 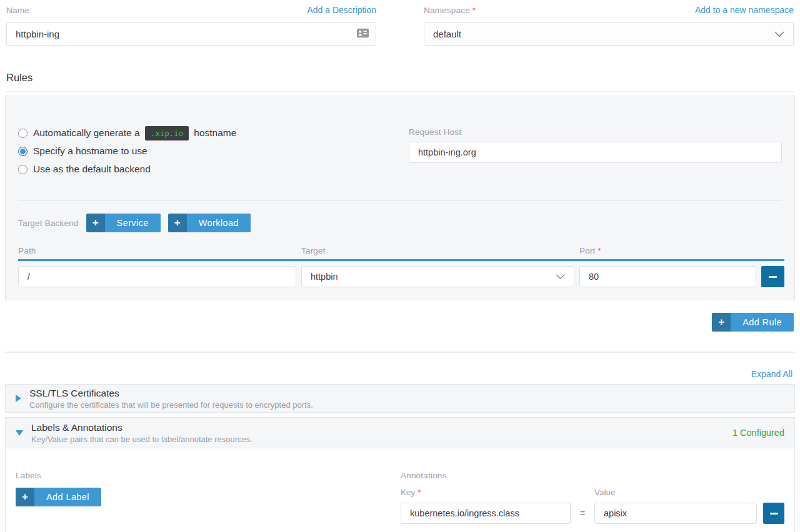 I want to click on name-input, so click(x=191, y=34).